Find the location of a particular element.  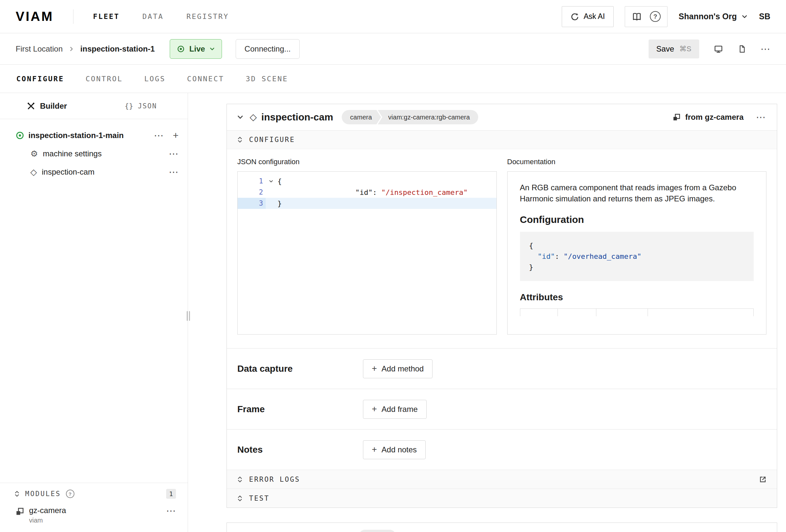

header-actions: Ask AI ? Shannon's Org SB is located at coordinates (666, 17).